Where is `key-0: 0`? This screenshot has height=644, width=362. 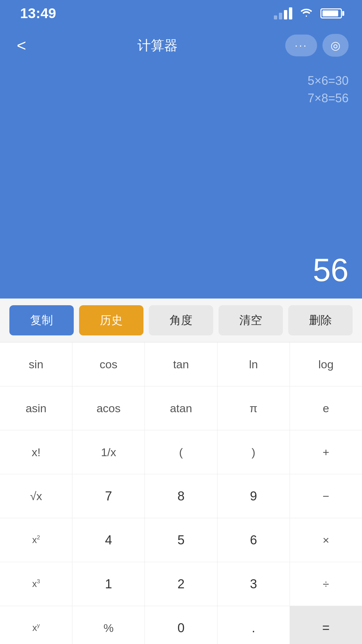 key-0: 0 is located at coordinates (181, 625).